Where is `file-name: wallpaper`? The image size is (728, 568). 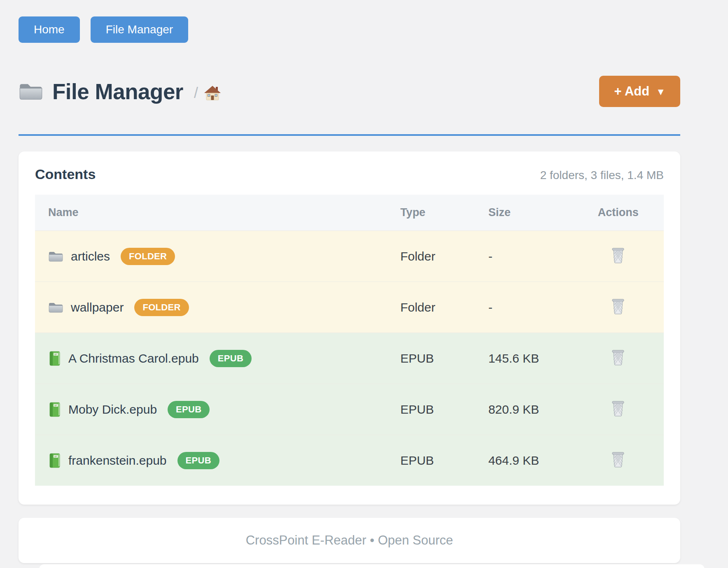
file-name: wallpaper is located at coordinates (97, 307).